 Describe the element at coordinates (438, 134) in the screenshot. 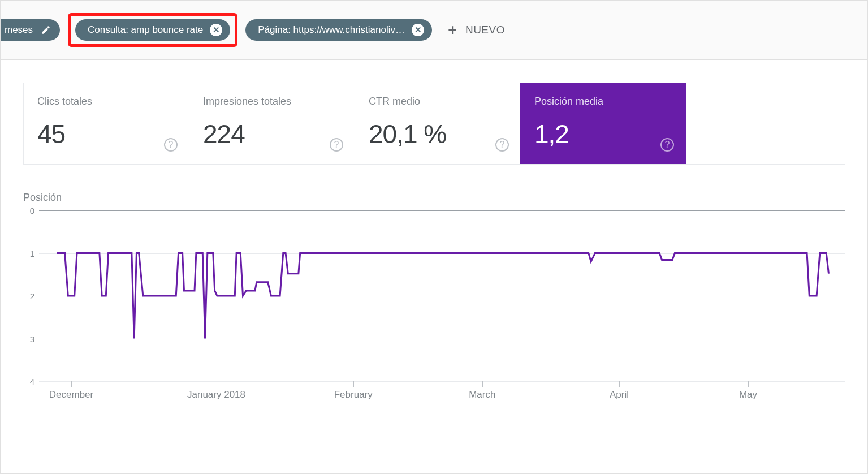

I see `metric-value: 20,1 %` at that location.